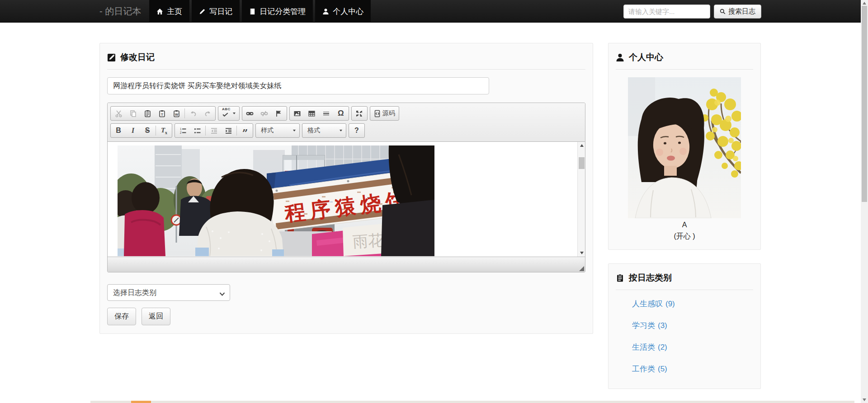 This screenshot has width=868, height=403. What do you see at coordinates (667, 12) in the screenshot?
I see `search-input` at bounding box center [667, 12].